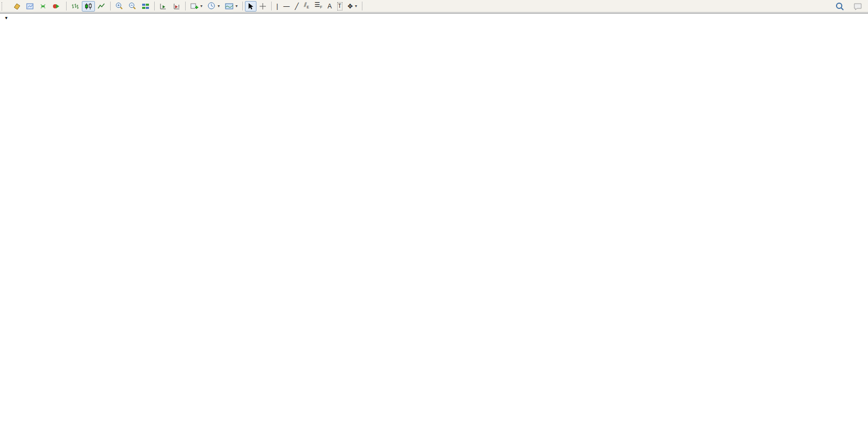  I want to click on tile-windows-icon, so click(146, 6).